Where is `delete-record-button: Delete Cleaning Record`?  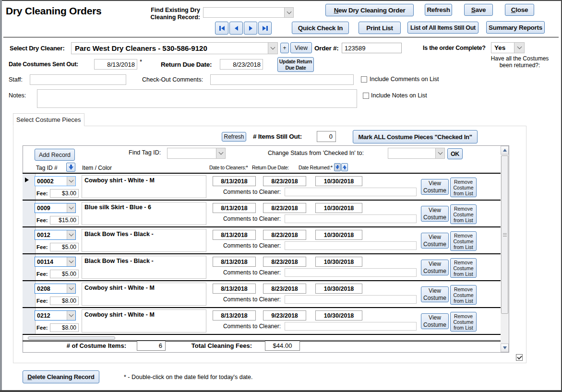 delete-record-button: Delete Cleaning Record is located at coordinates (61, 377).